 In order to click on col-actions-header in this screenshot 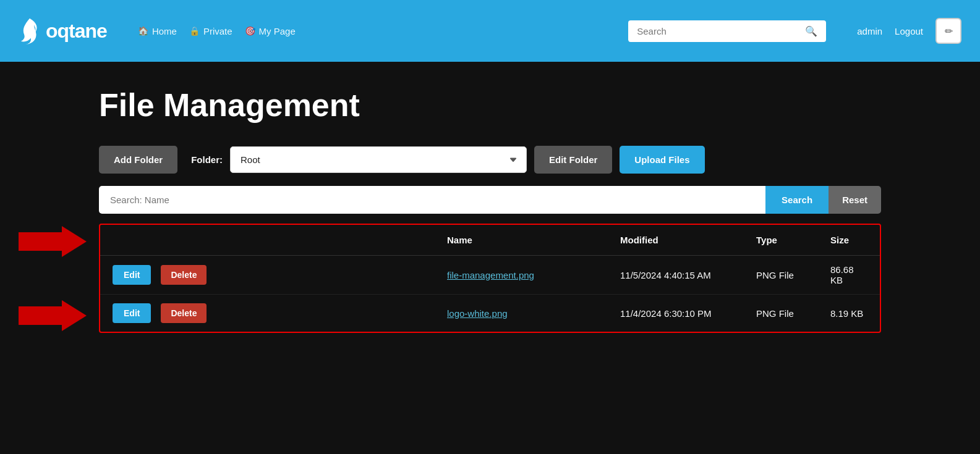, I will do `click(267, 240)`.